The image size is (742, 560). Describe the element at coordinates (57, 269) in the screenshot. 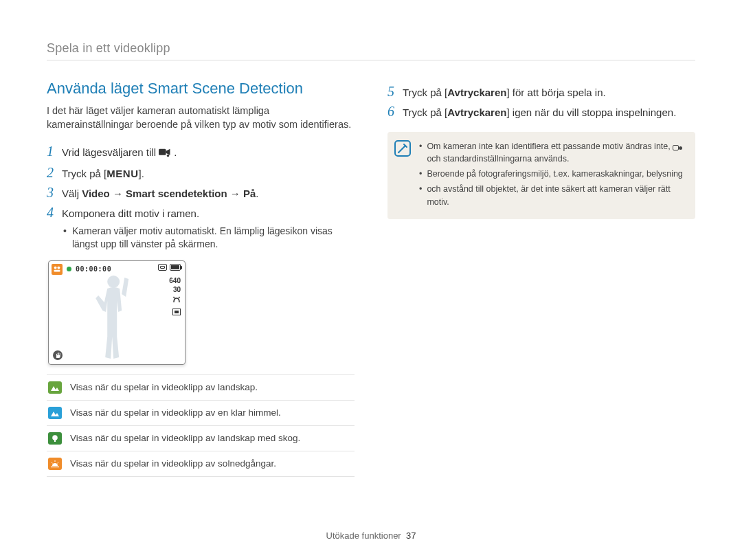

I see `smart-mode-badge-icon` at that location.